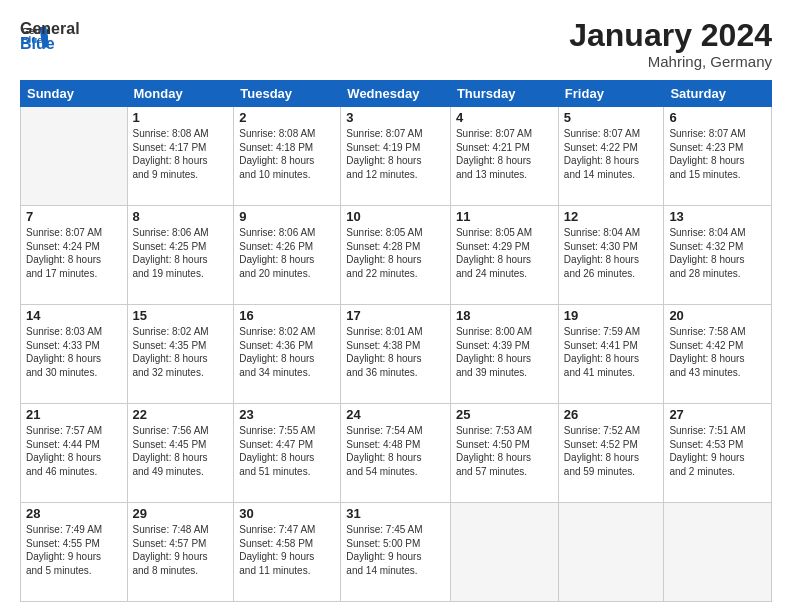 The height and width of the screenshot is (612, 792). What do you see at coordinates (396, 454) in the screenshot?
I see `cell-3-3: 24Sunrise: 7:54 AM Sunset: 4:48 PM Dayli…` at bounding box center [396, 454].